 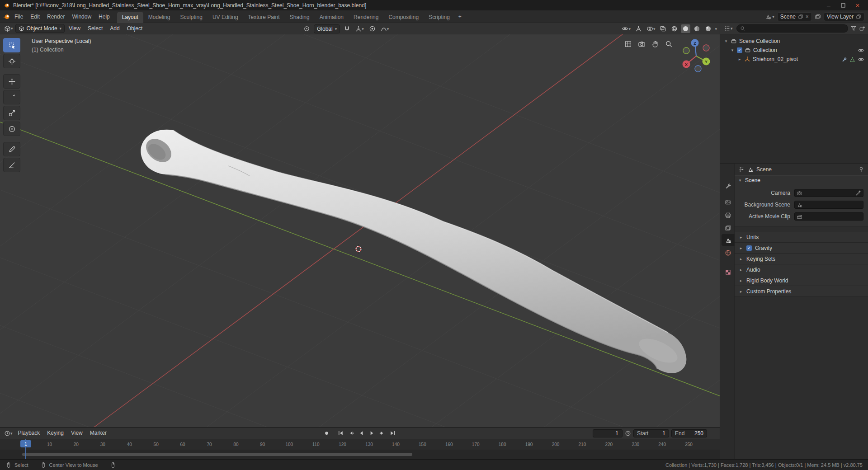 I want to click on menu-window: Window, so click(x=81, y=17).